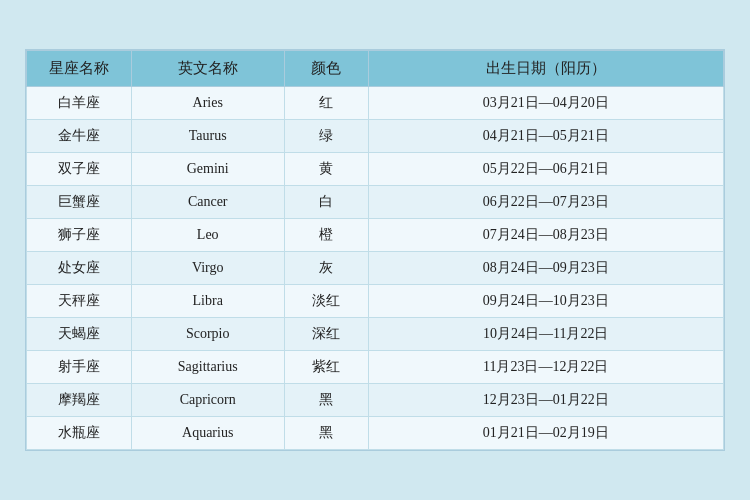  What do you see at coordinates (546, 69) in the screenshot?
I see `header-date: 出生日期（阳历）` at bounding box center [546, 69].